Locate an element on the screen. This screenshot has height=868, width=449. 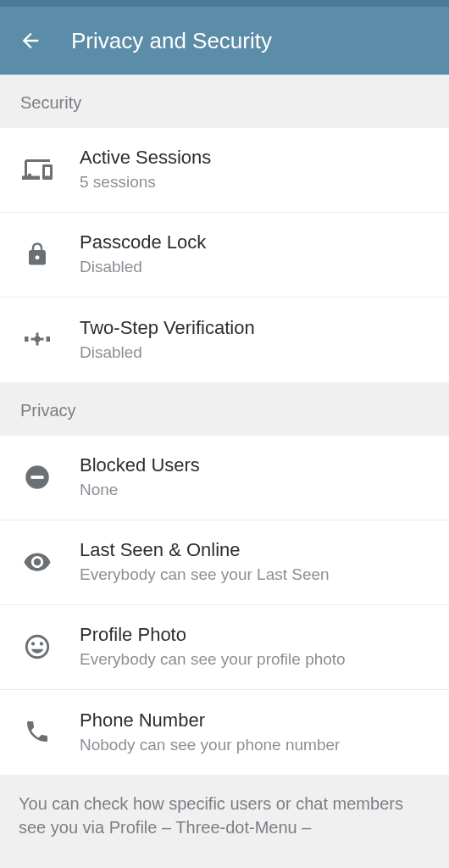
item-title: Two-Step Verification is located at coordinates (254, 328).